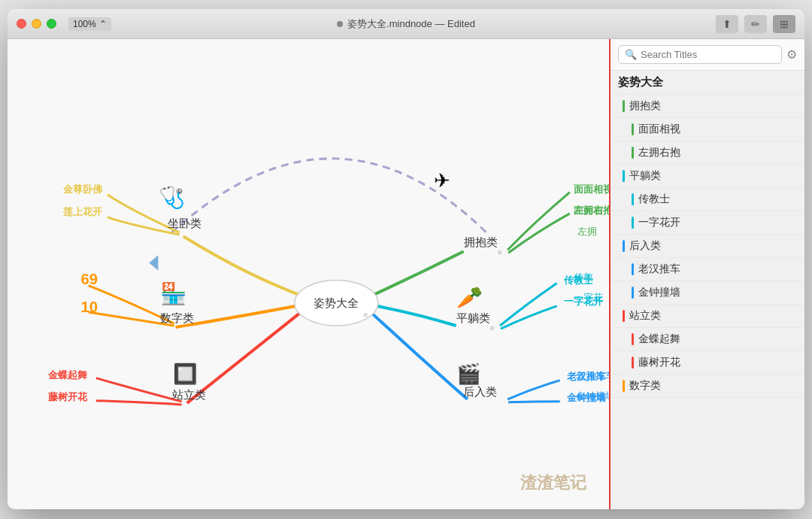 The width and height of the screenshot is (812, 519). I want to click on svg-text: 传教, so click(583, 277).